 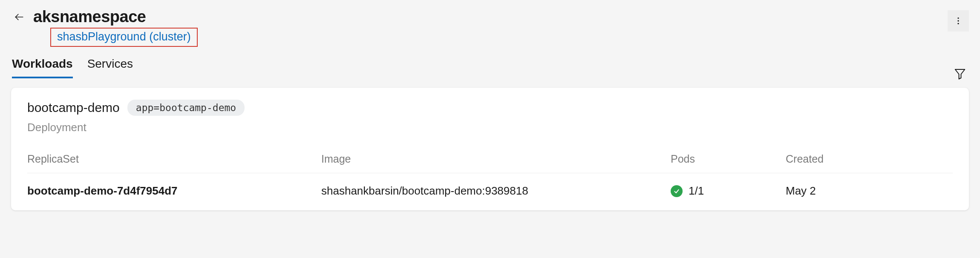 I want to click on cell-replicaset: bootcamp-demo-7d4f7954d7, so click(x=174, y=191).